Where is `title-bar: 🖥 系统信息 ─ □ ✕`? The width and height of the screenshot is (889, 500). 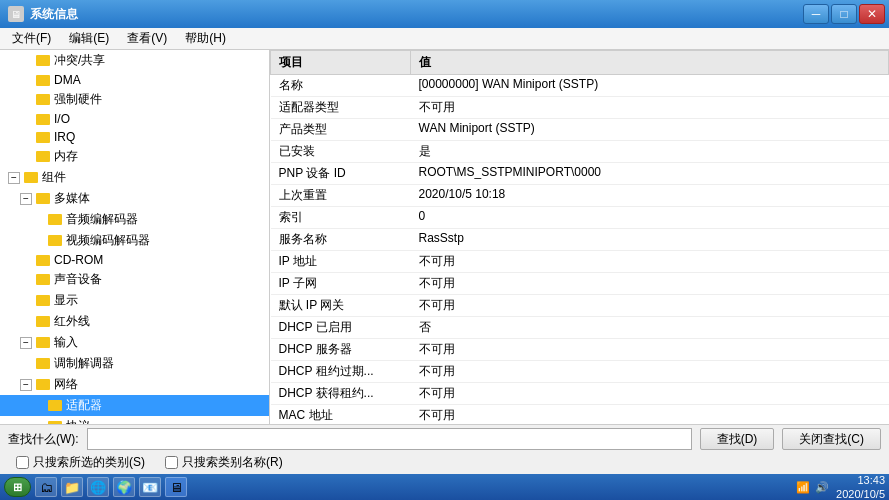
title-bar: 🖥 系统信息 ─ □ ✕ is located at coordinates (444, 14).